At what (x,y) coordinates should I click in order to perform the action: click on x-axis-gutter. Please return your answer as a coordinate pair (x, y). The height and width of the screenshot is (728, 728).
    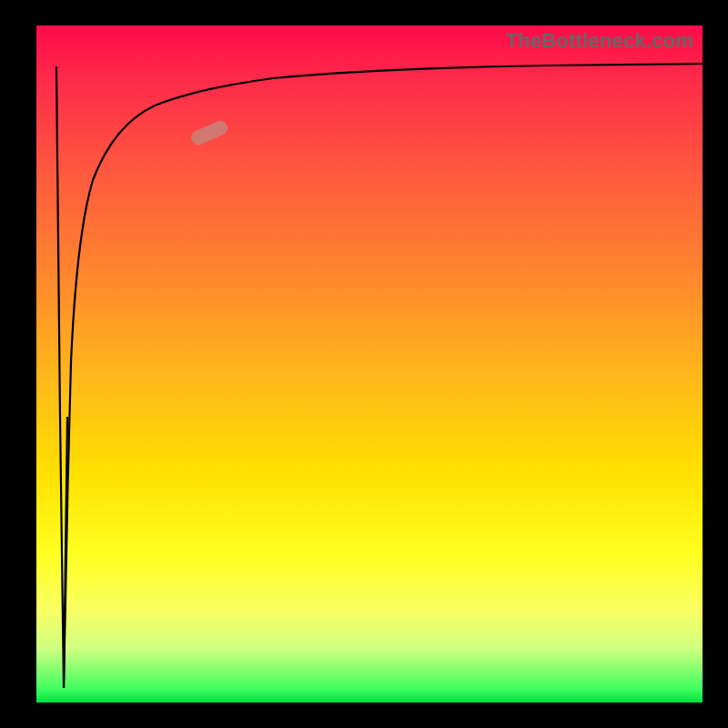
    Looking at the image, I should click on (364, 715).